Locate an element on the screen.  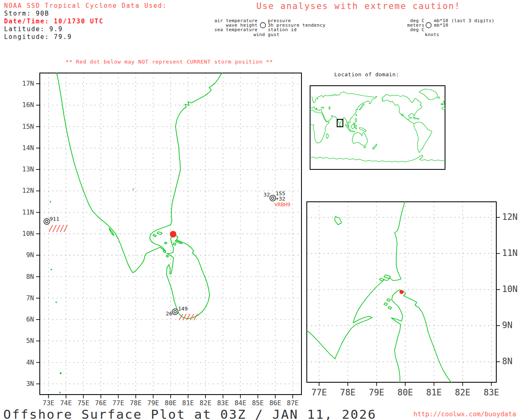
world-coastline-eurasia is located at coordinates (344, 110).